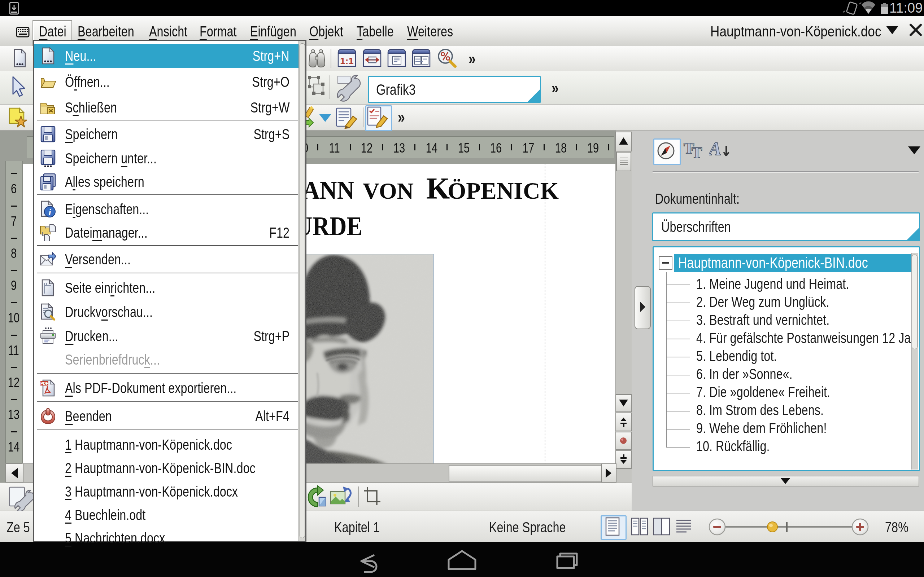 Image resolution: width=924 pixels, height=577 pixels. What do you see at coordinates (44, 383) in the screenshot?
I see `svg-text: PDF` at bounding box center [44, 383].